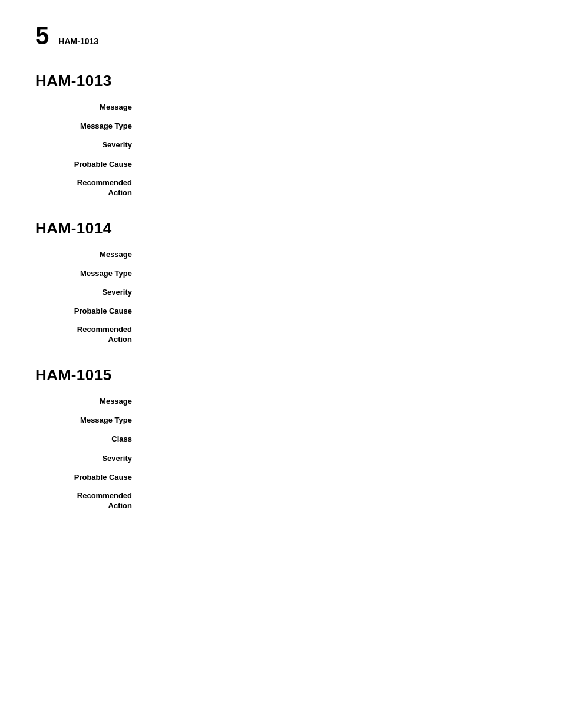 Image resolution: width=562 pixels, height=728 pixels. I want to click on page-header-title: HAM-1013, so click(78, 41).